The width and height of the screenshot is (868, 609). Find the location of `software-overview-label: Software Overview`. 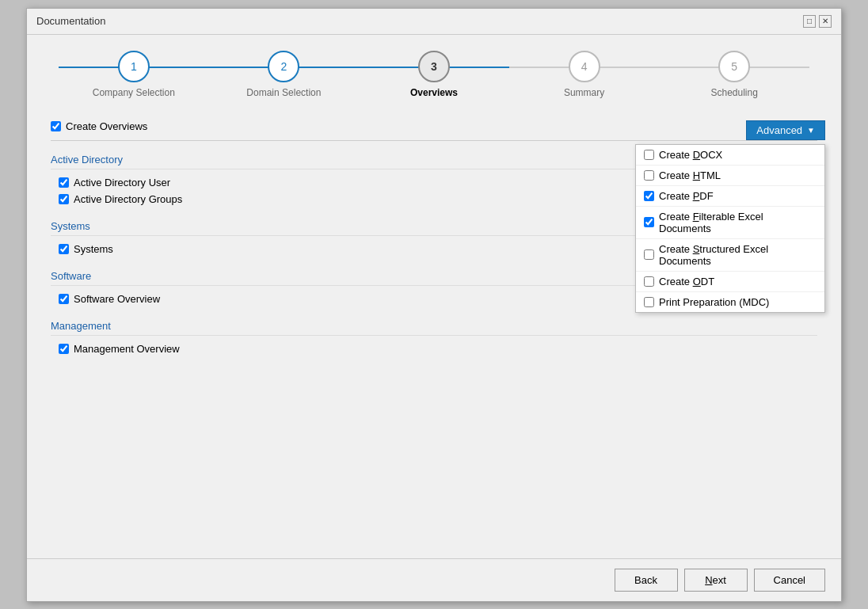

software-overview-label: Software Overview is located at coordinates (117, 299).